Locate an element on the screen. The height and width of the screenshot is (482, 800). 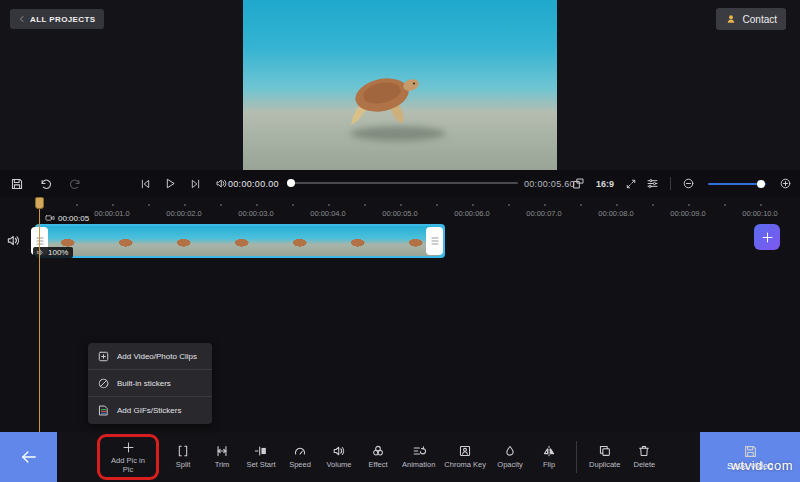
total-time: 00:00:05.60 is located at coordinates (550, 184).